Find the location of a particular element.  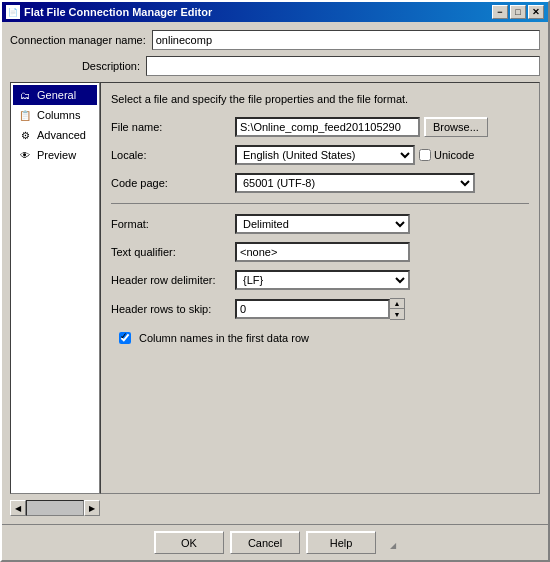

sidebar-item-preview-label: Preview is located at coordinates (56, 155).